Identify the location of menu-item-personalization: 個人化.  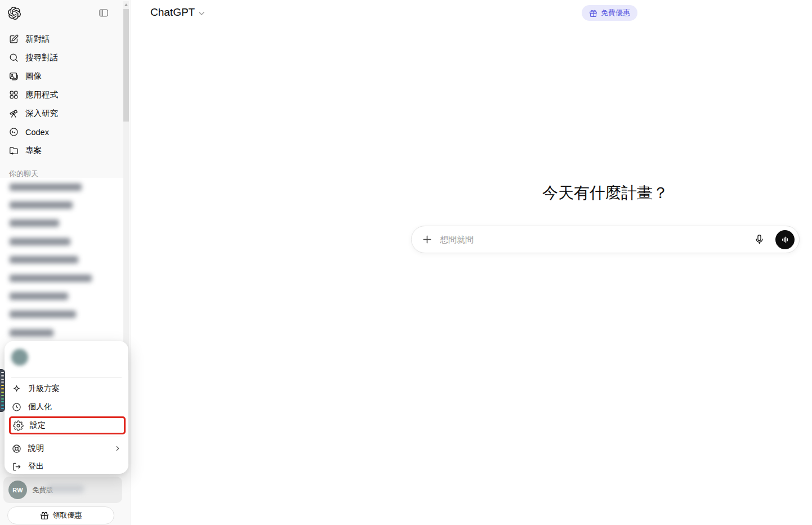
(66, 407).